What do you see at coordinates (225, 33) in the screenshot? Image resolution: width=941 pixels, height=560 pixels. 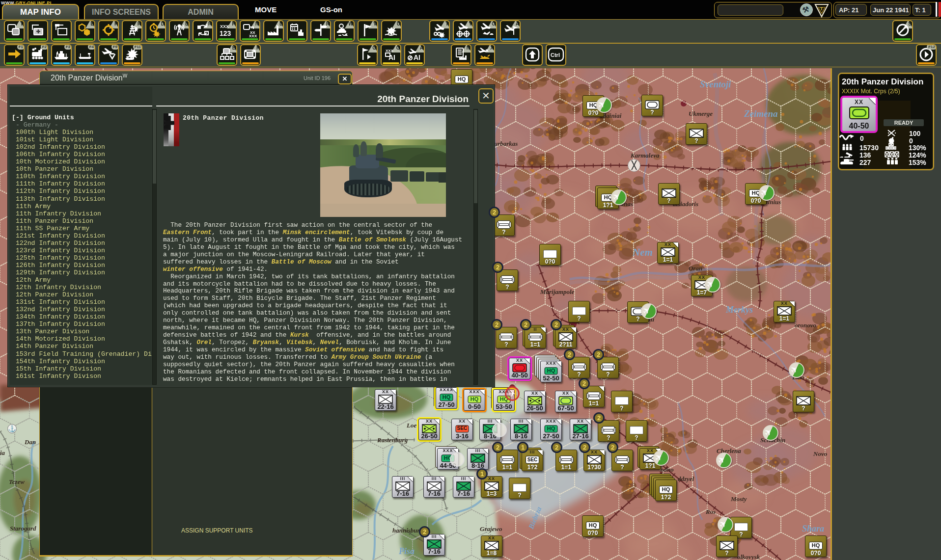 I see `svg-text: 123` at bounding box center [225, 33].